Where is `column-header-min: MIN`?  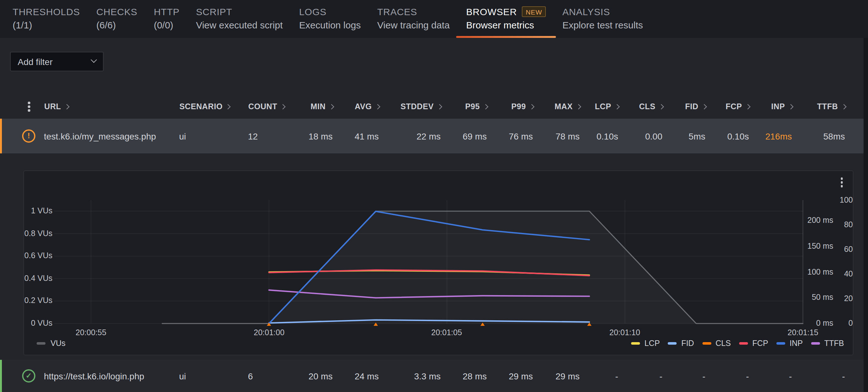 column-header-min: MIN is located at coordinates (315, 107).